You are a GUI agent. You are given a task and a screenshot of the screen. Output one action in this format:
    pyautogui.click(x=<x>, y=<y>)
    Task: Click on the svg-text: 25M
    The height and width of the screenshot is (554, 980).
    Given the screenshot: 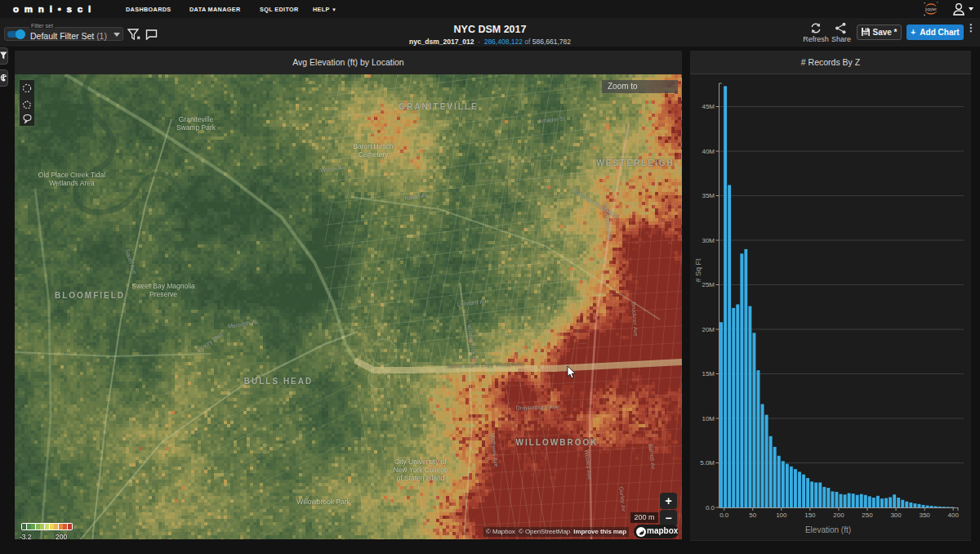 What is the action you would take?
    pyautogui.click(x=708, y=284)
    